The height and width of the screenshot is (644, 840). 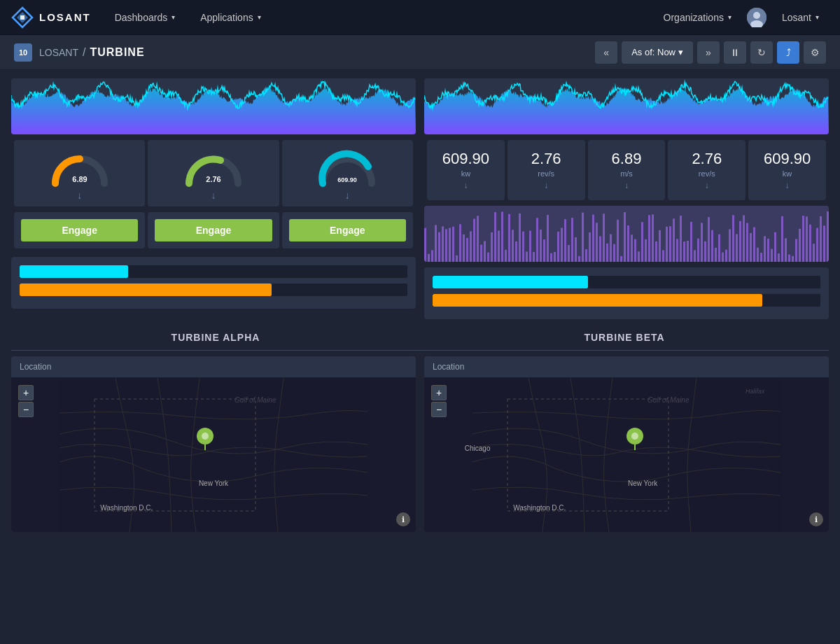 What do you see at coordinates (626, 234) in the screenshot?
I see `purple-wave-chart` at bounding box center [626, 234].